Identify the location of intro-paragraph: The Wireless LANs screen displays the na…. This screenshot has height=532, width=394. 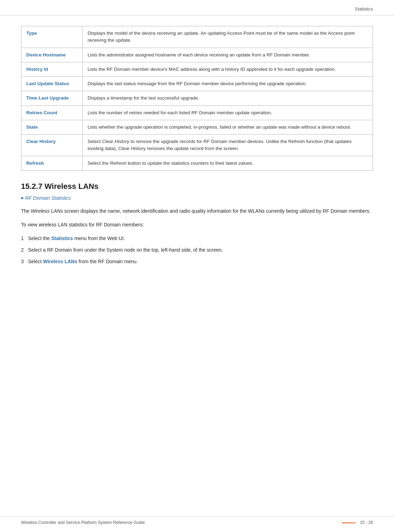
(197, 211).